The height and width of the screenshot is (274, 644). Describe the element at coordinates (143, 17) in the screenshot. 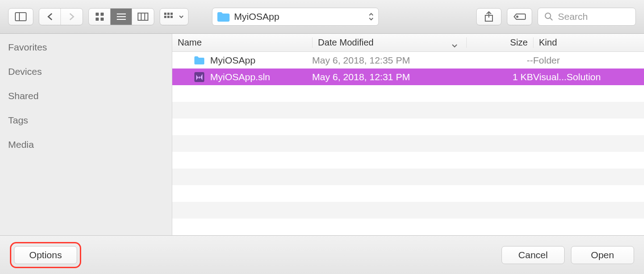

I see `column-view-button` at that location.